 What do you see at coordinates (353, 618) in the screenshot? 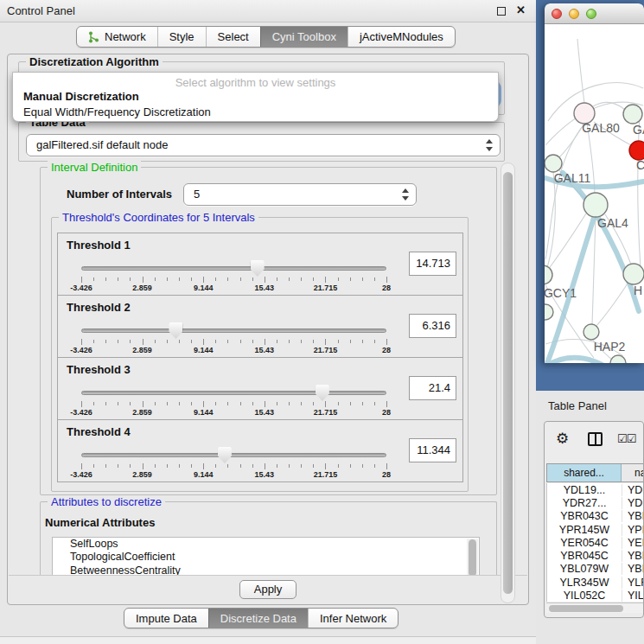
I see `bottom-tab-infer-network: Infer Network` at bounding box center [353, 618].